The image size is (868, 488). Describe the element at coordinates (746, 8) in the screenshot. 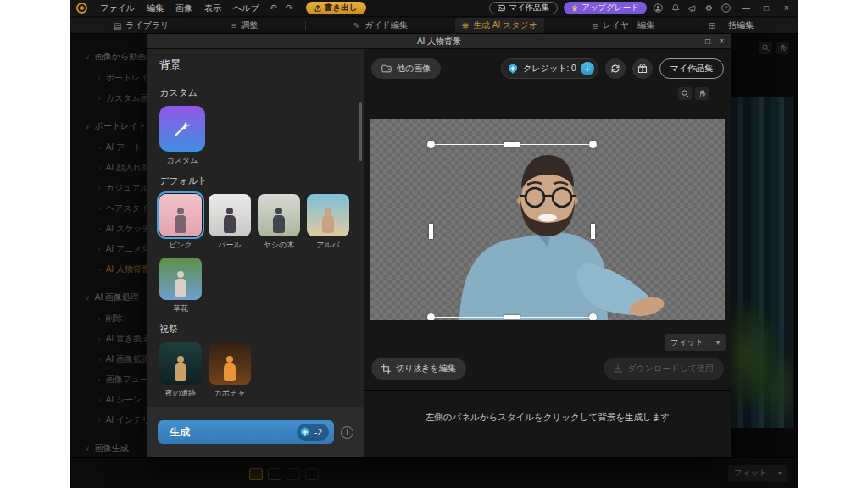

I see `minimize-button: —` at that location.